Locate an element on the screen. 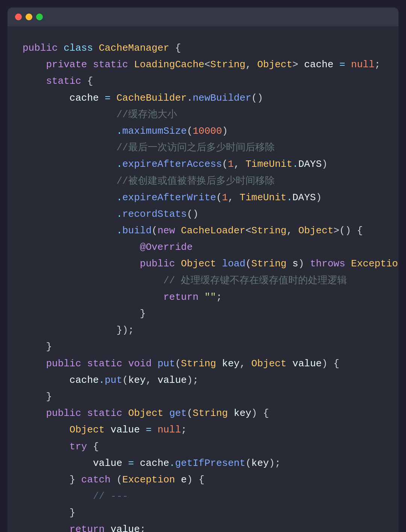  code-line-16: // 处理缓存键不存在缓存值时的处理逻辑 is located at coordinates (203, 281).